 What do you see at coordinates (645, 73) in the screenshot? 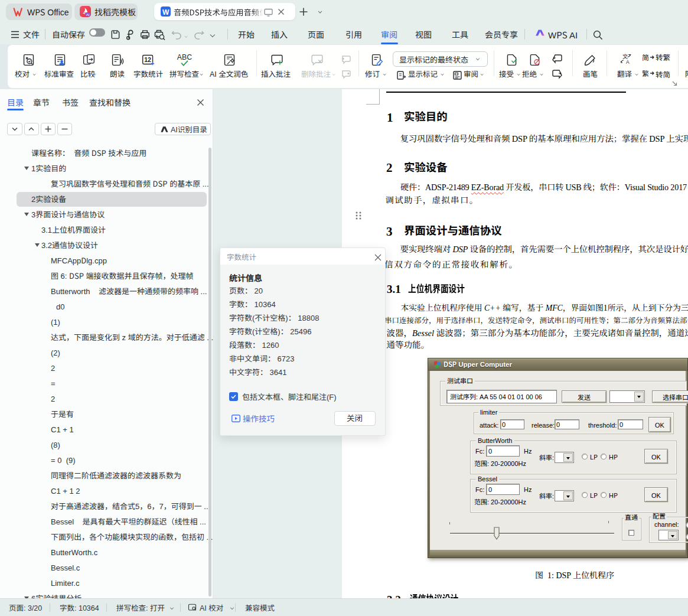
I see `svg-text: 繁` at bounding box center [645, 73].